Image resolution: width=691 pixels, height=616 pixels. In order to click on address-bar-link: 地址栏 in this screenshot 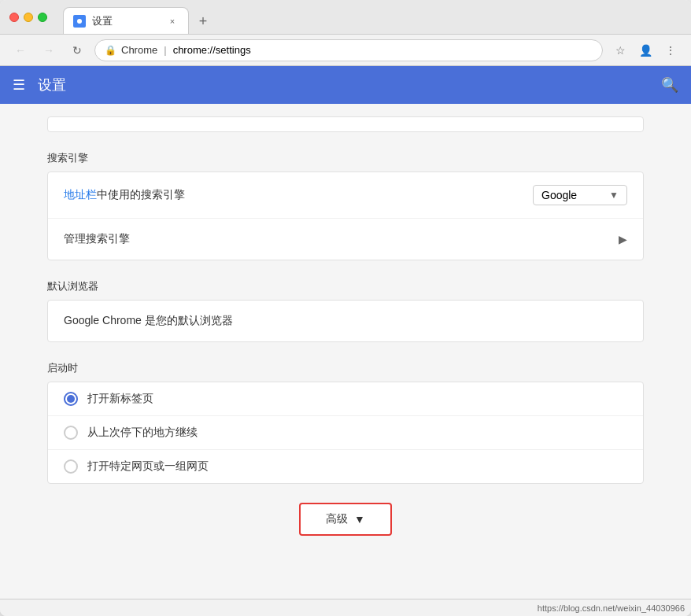, I will do `click(80, 194)`.